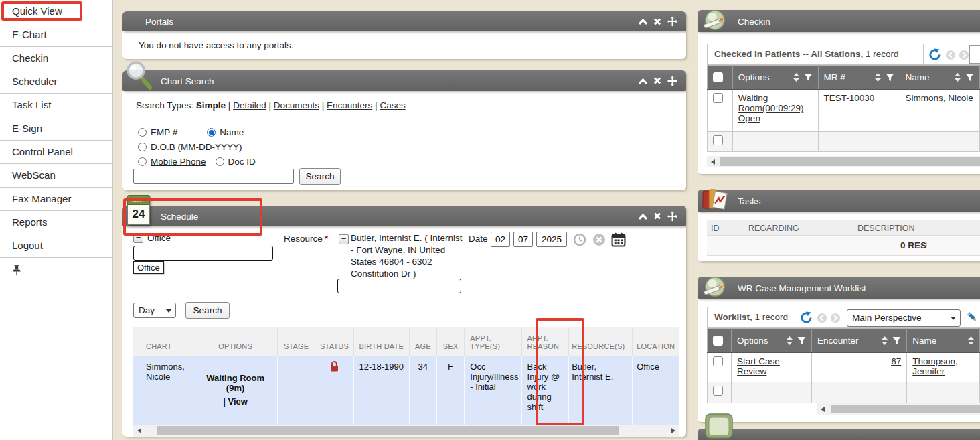 This screenshot has width=980, height=440. I want to click on date-month-input, so click(501, 240).